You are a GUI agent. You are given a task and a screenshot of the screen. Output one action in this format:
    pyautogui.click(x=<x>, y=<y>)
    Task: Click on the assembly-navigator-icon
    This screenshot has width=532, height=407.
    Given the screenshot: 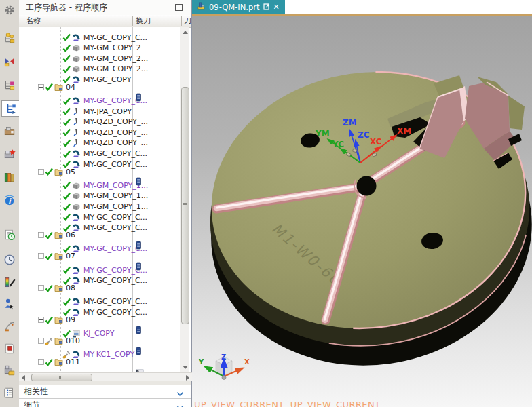 What is the action you would take?
    pyautogui.click(x=10, y=38)
    